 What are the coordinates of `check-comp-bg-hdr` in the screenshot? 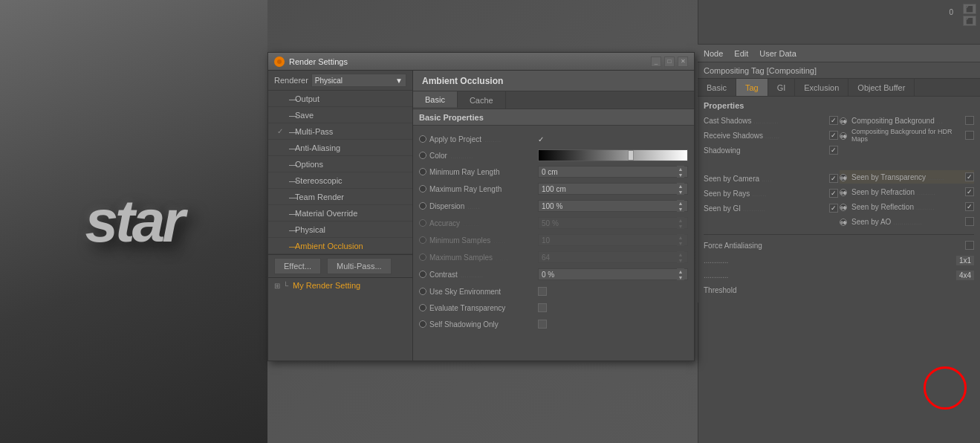 It's located at (970, 135).